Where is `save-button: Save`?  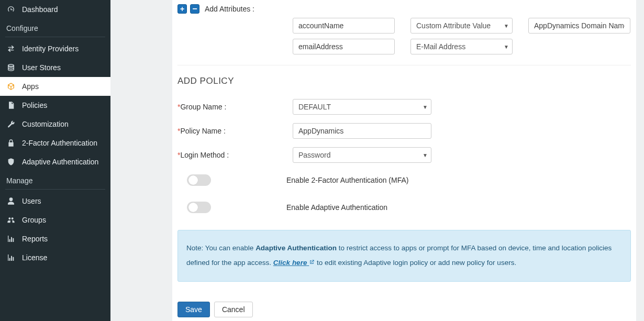 save-button: Save is located at coordinates (194, 309).